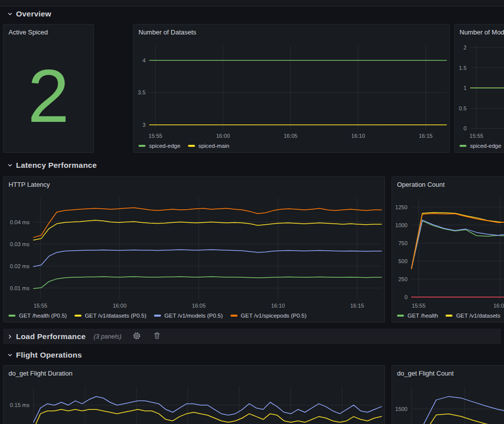 This screenshot has width=504, height=424. Describe the element at coordinates (268, 316) in the screenshot. I see `legend-item: GET /v1/spicepods (P0.5)` at that location.